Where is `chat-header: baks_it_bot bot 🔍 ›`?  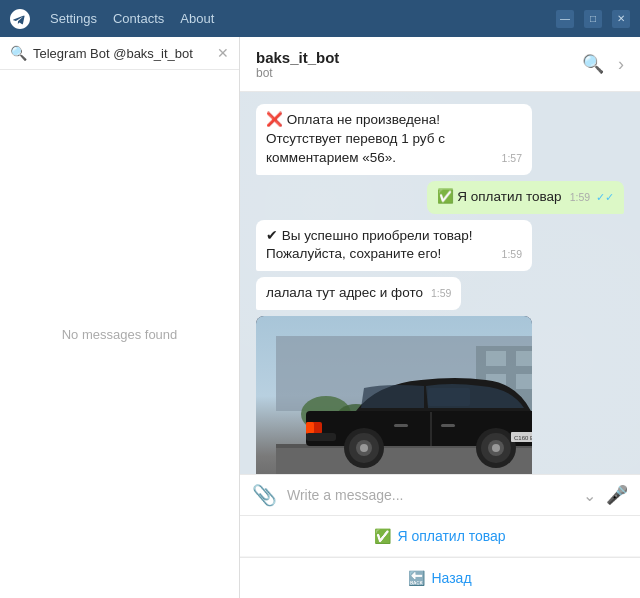
chat-header: baks_it_bot bot 🔍 › is located at coordinates (440, 64).